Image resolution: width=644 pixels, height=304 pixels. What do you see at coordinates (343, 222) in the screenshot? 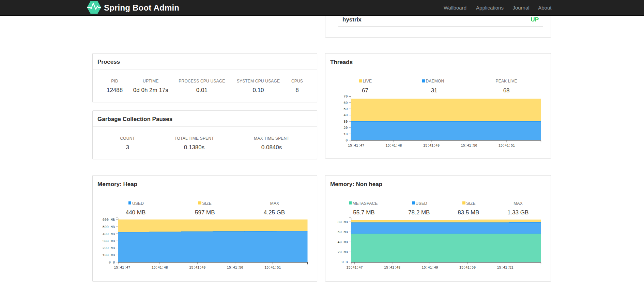
I see `svg-text: 80 MB` at bounding box center [343, 222].